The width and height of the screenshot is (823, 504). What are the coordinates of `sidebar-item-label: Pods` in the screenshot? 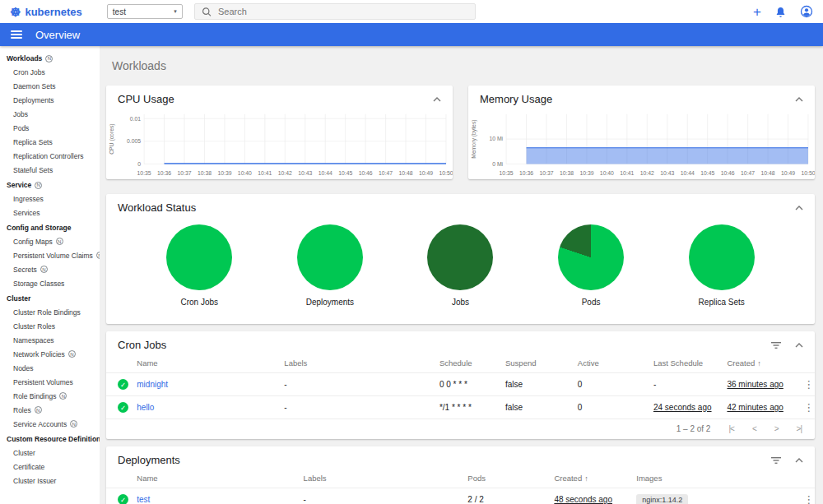 It's located at (21, 128).